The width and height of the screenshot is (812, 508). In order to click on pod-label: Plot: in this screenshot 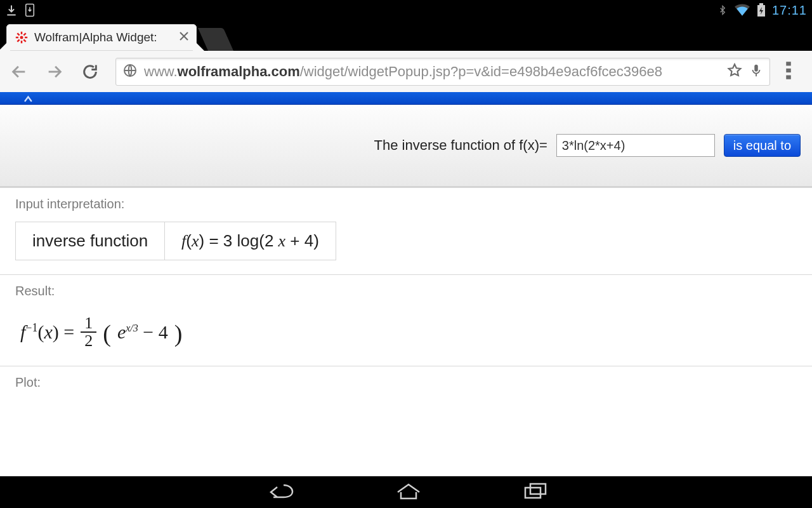, I will do `click(406, 382)`.